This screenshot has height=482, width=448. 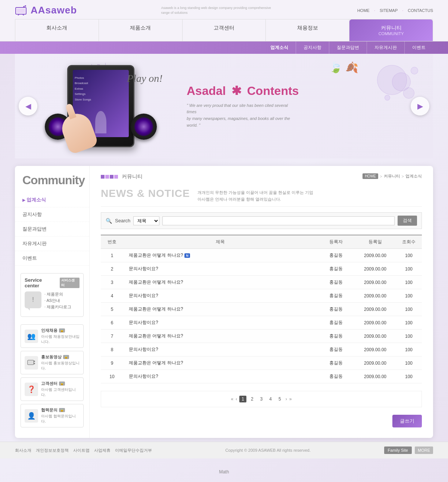 What do you see at coordinates (112, 256) in the screenshot?
I see `cell-num: 1` at bounding box center [112, 256].